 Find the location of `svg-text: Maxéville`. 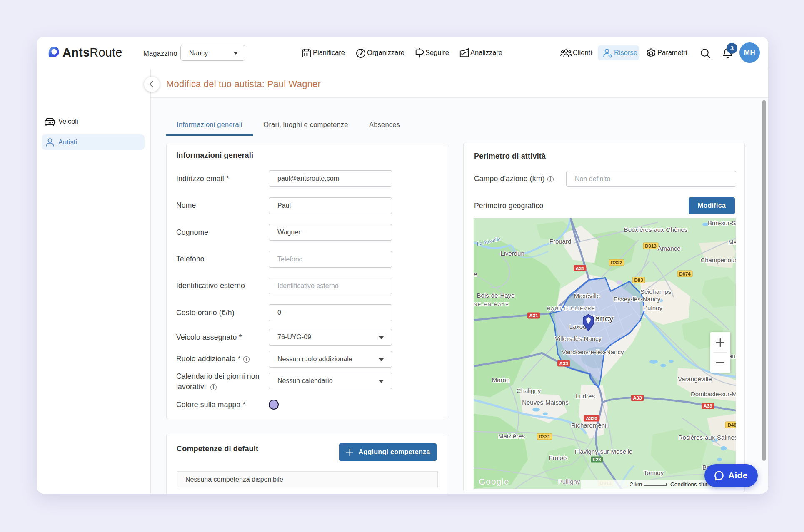

svg-text: Maxéville is located at coordinates (587, 296).